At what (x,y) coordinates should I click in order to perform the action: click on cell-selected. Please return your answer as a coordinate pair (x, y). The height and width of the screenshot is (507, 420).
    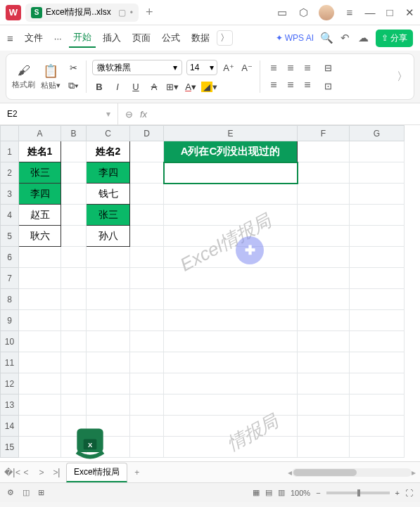
    Looking at the image, I should click on (231, 173).